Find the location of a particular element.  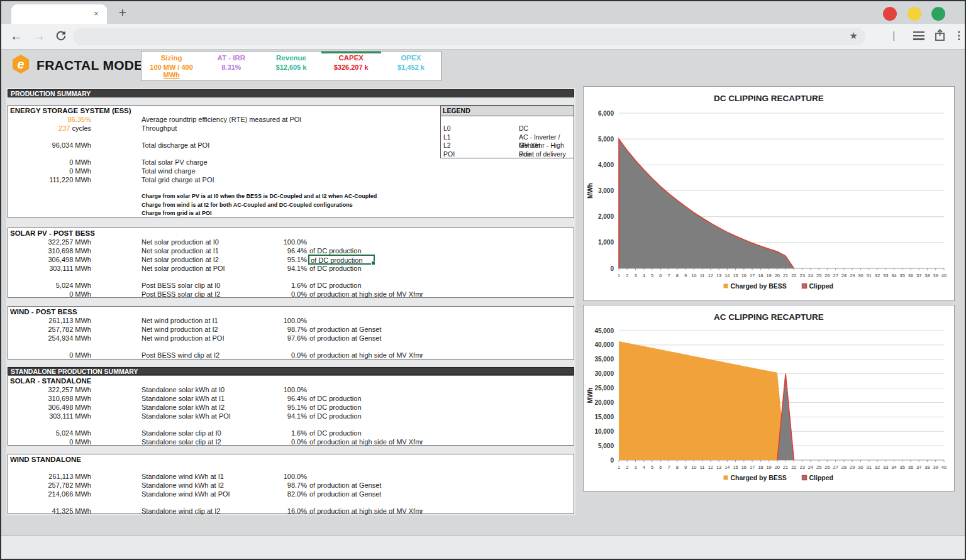

label-cell: Standalone solar kWh at I2 is located at coordinates (183, 407).